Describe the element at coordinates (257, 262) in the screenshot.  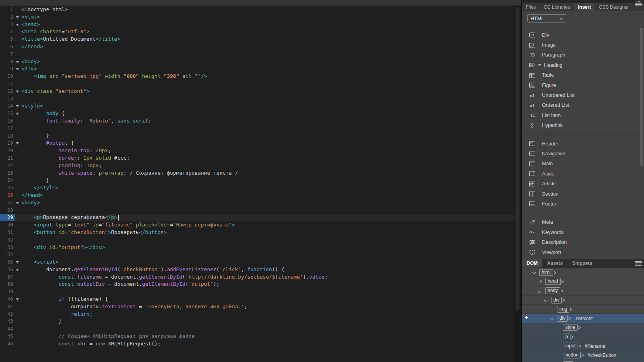
I see `code-line: 35<script>` at that location.